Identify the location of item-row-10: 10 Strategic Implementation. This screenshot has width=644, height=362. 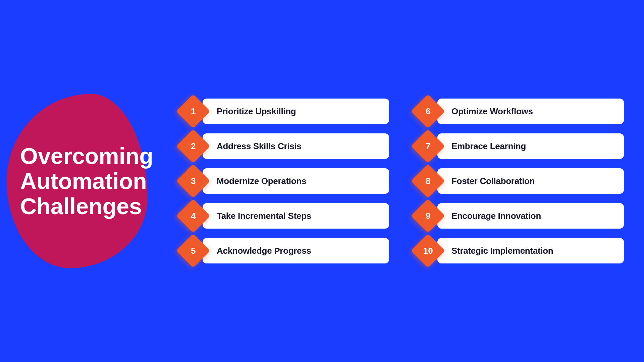
(520, 251).